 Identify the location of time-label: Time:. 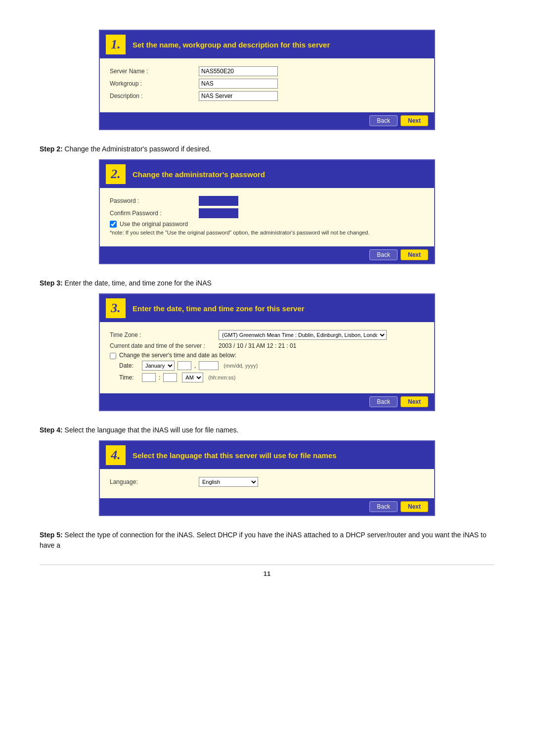
(129, 378).